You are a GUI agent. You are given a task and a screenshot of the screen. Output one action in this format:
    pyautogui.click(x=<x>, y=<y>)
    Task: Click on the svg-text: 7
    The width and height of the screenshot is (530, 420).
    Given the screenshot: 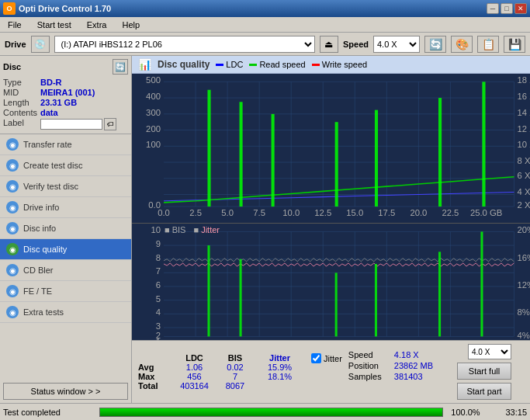 What is the action you would take?
    pyautogui.click(x=158, y=271)
    